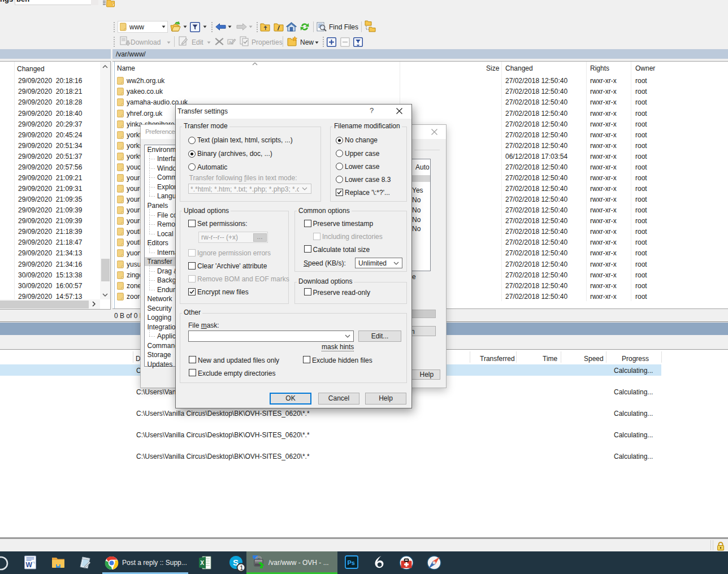 This screenshot has height=574, width=728. What do you see at coordinates (29, 565) in the screenshot?
I see `svg-text: W` at bounding box center [29, 565].